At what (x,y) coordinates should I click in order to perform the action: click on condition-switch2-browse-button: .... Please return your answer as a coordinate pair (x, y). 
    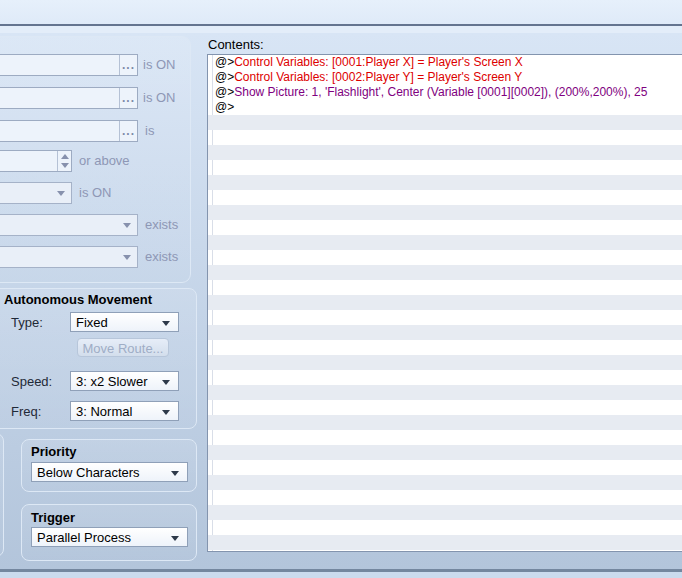
    Looking at the image, I should click on (128, 98).